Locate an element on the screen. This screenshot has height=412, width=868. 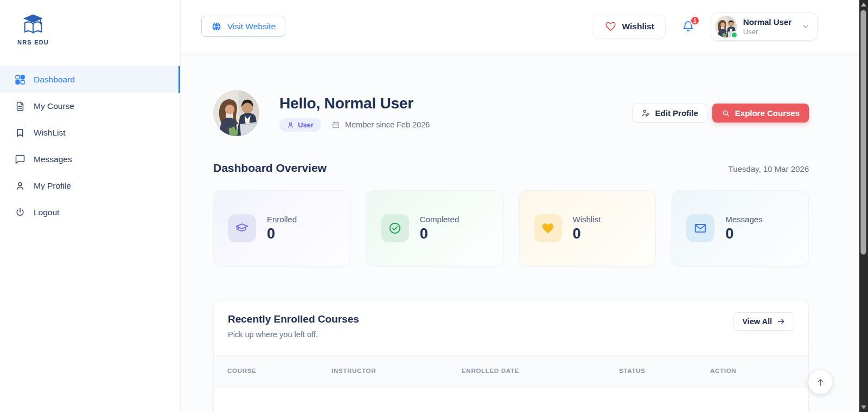
search-icon is located at coordinates (726, 113).